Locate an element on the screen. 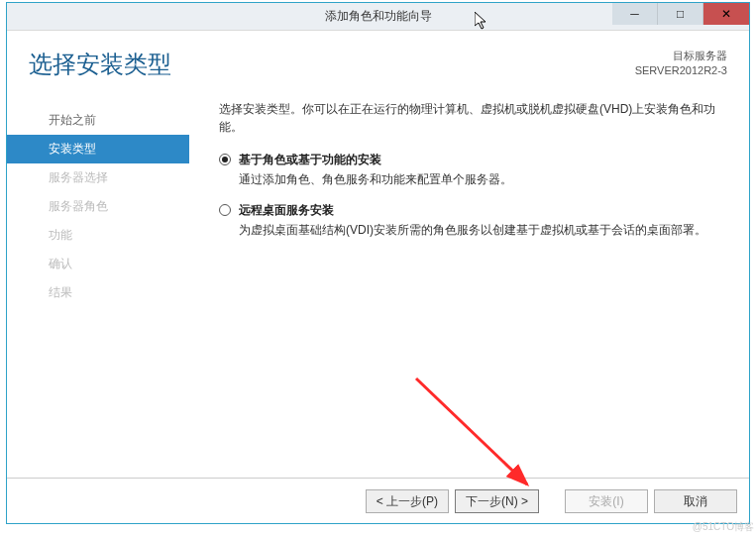 This screenshot has height=536, width=756. option-title: 远程桌面服务安装 is located at coordinates (473, 210).